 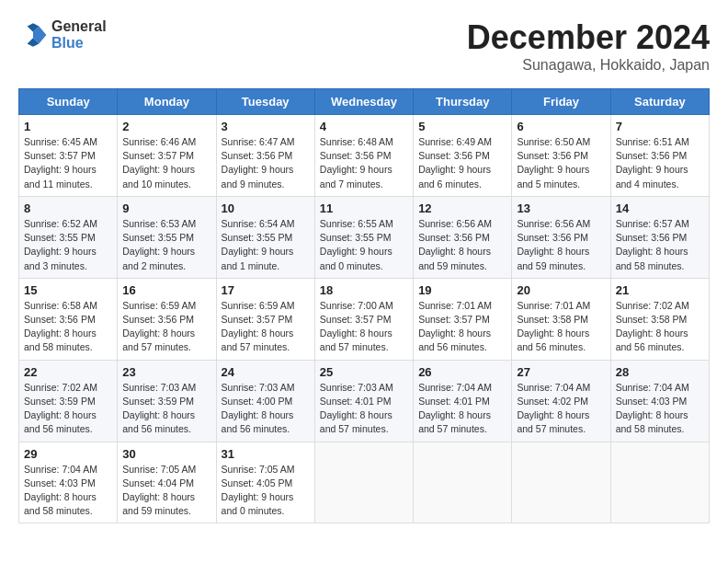 I want to click on calendar-cell: 27Sunrise: 7:04 AM Sunset: 4:02 PM Dayli…, so click(x=561, y=401).